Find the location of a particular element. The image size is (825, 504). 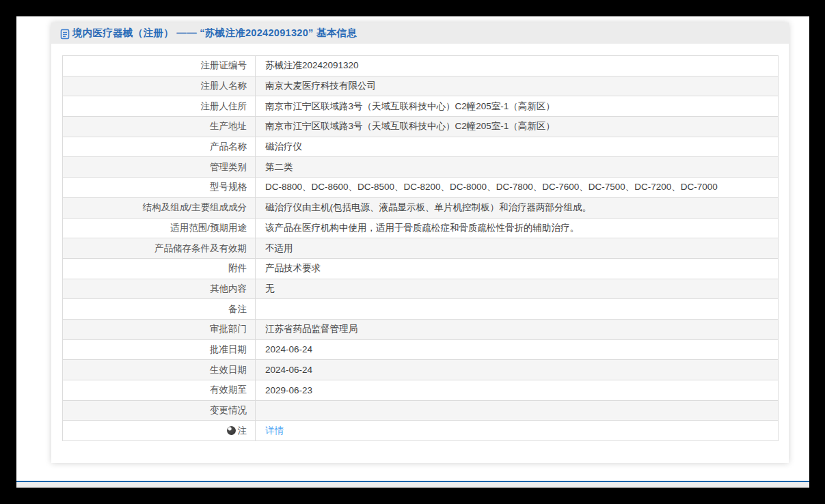

row-value: 南京大麦医疗科技有限公司 is located at coordinates (517, 86).